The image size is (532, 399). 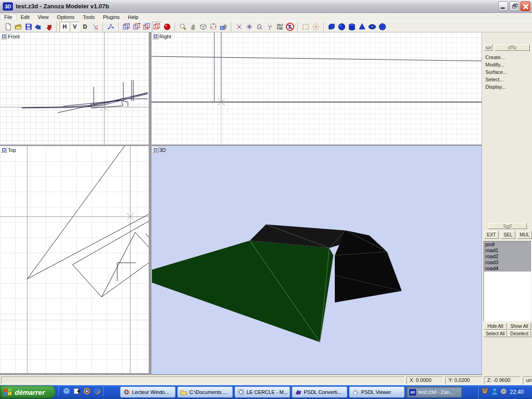 What do you see at coordinates (280, 27) in the screenshot?
I see `toggle-2d3d-button: 2DJ F3D` at bounding box center [280, 27].